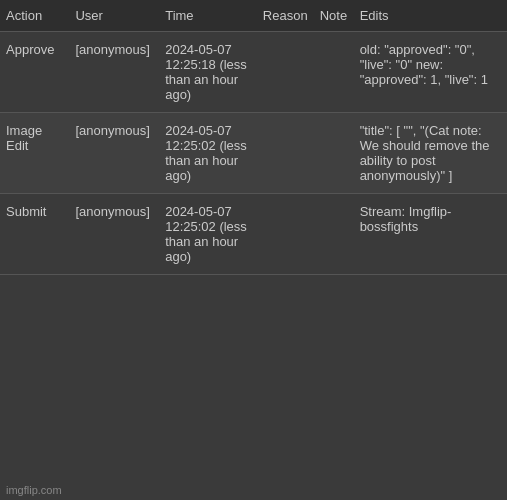  I want to click on cell-edits: old: "approved": "0", "live": "0" new: "…, so click(430, 72).